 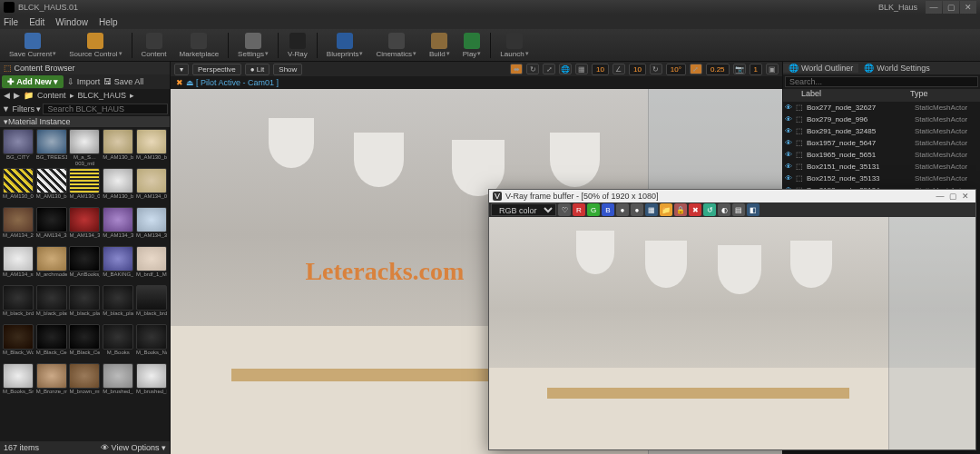 What do you see at coordinates (118, 343) in the screenshot?
I see `asset-thumbnail: M_Books` at bounding box center [118, 343].